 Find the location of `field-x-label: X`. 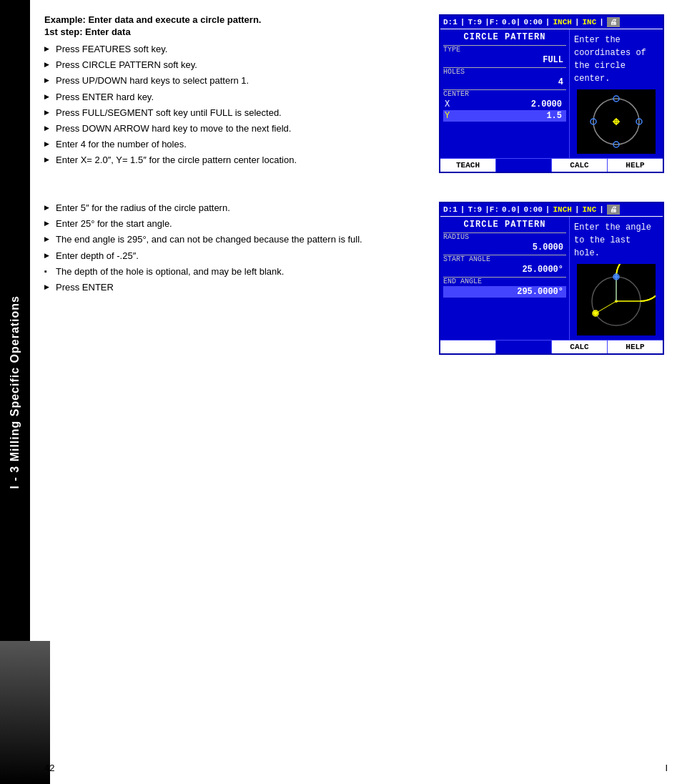

field-x-label: X is located at coordinates (448, 104).